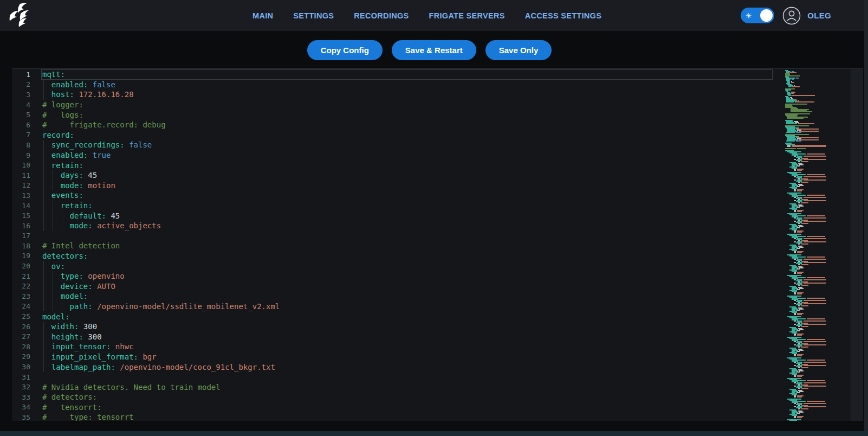 The width and height of the screenshot is (868, 436). I want to click on code-text: input_tensor: nhwc, so click(88, 347).